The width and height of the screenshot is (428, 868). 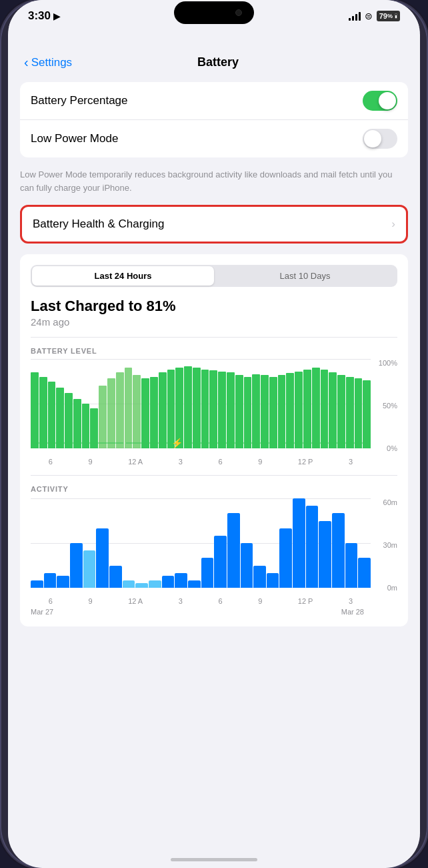 What do you see at coordinates (375, 16) in the screenshot?
I see `status-icons: ⊜ 79 %` at bounding box center [375, 16].